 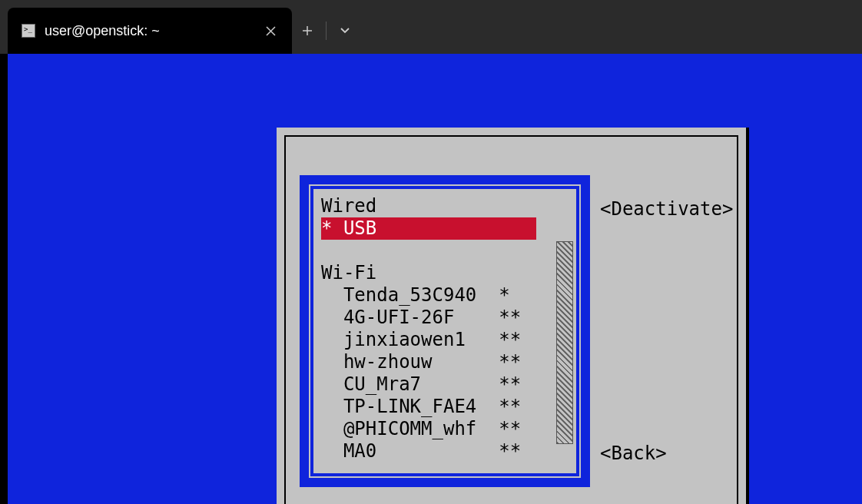 I want to click on wifi-item: MA0 **, so click(x=449, y=452).